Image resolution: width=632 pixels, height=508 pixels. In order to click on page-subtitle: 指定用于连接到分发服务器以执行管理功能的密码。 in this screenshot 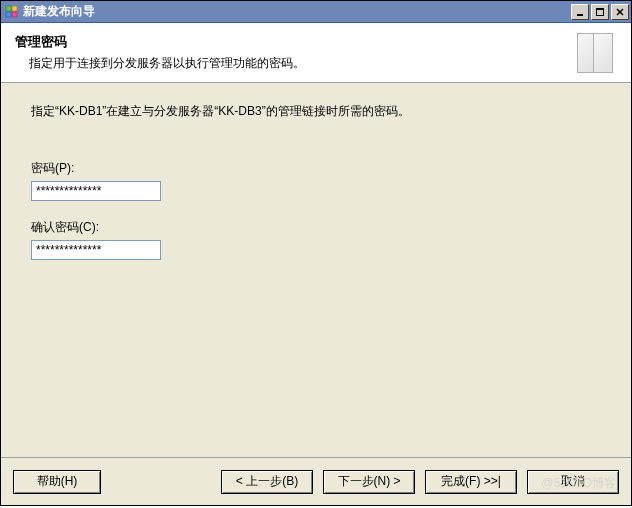, I will do `click(299, 64)`.